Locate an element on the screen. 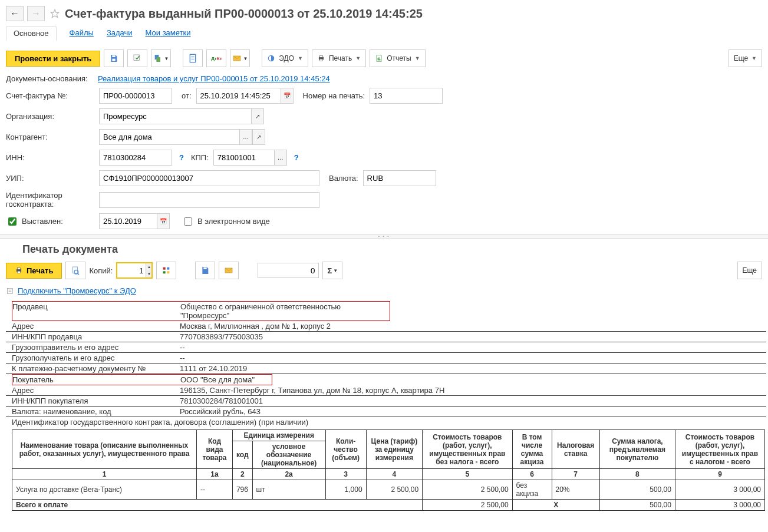  electronic-checkbox is located at coordinates (188, 222).